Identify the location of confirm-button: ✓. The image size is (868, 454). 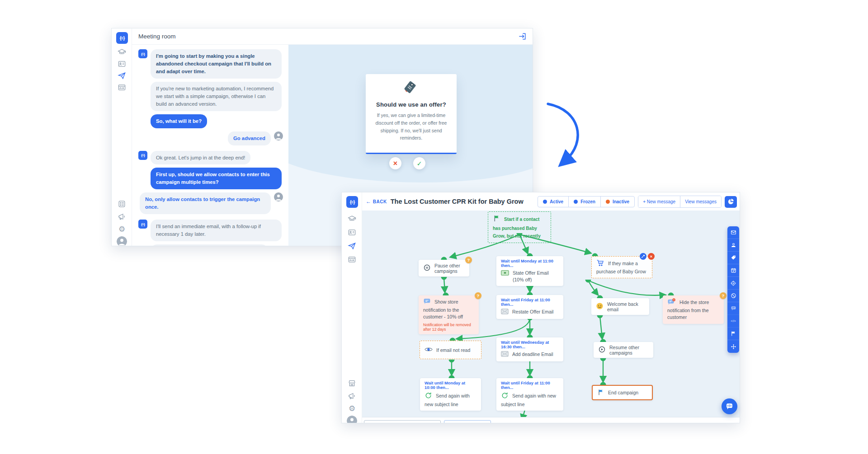
(420, 164).